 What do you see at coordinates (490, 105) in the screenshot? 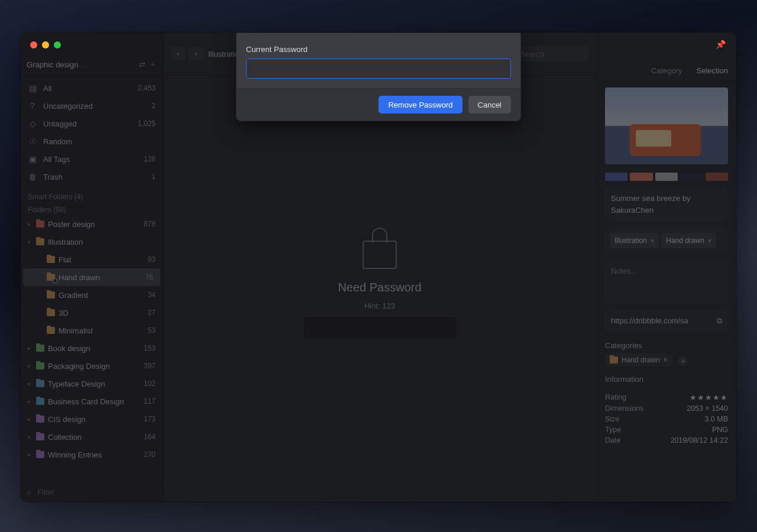
I see `cancel-button: Cancel` at bounding box center [490, 105].